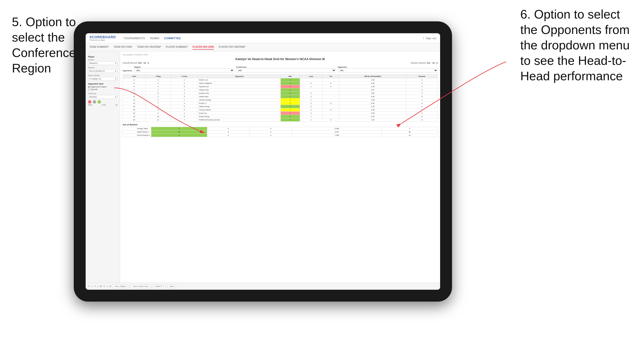 Image resolution: width=644 pixels, height=346 pixels. I want to click on ood-cell-win: 15, so click(179, 132).